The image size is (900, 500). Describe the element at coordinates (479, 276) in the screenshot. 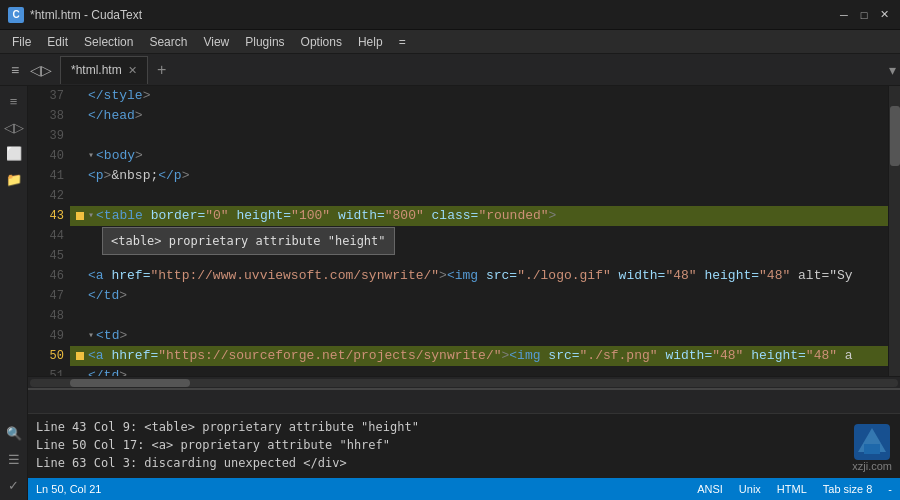

I see `code-line-46: <a href="http://www.uvviewsoft.com/synwr…` at that location.